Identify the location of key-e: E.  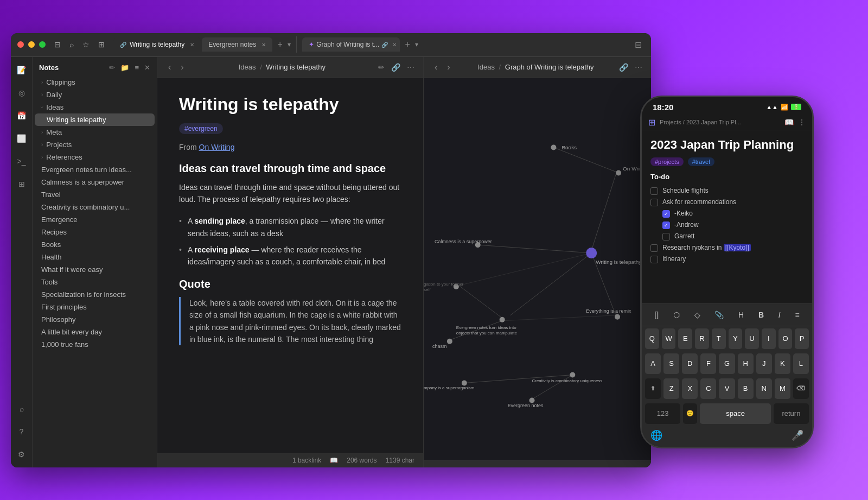
(685, 339).